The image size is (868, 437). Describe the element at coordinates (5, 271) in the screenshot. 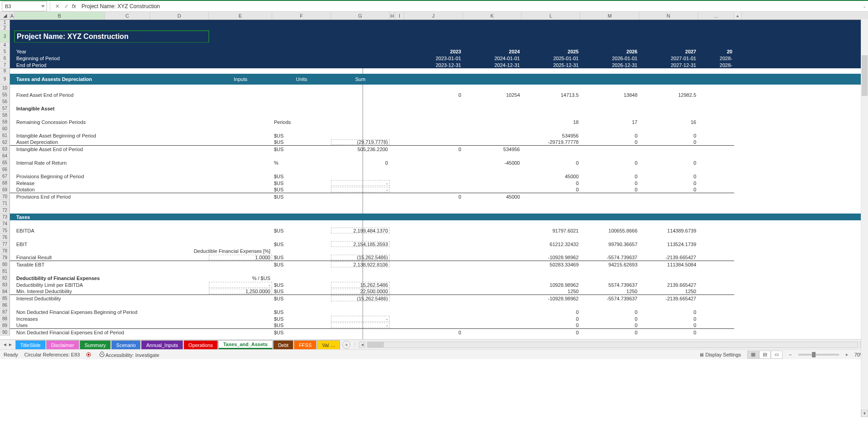

I see `row-number: 81` at that location.